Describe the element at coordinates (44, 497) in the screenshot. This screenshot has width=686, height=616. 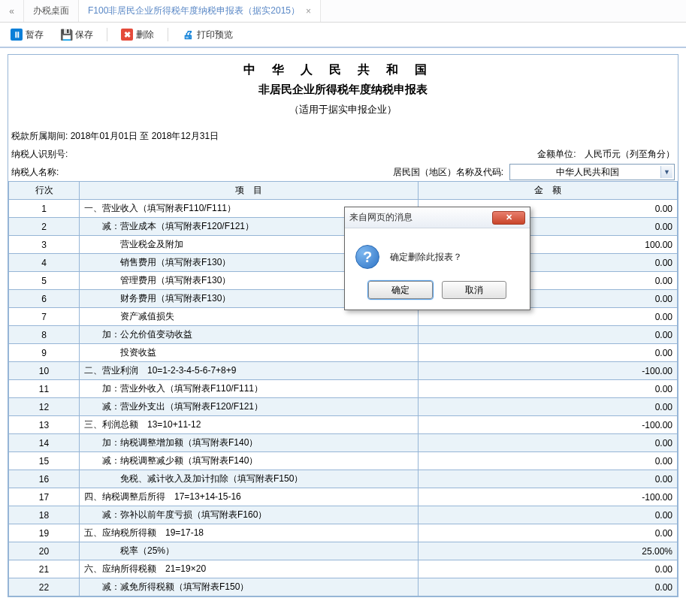
I see `row-index: 17` at that location.